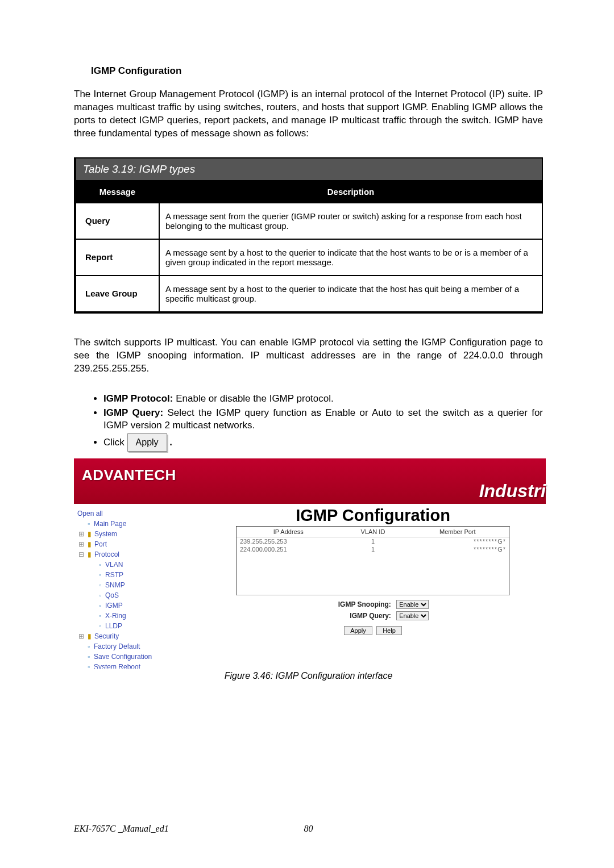 Image resolution: width=614 pixels, height=868 pixels. I want to click on tree-security: Security, so click(107, 636).